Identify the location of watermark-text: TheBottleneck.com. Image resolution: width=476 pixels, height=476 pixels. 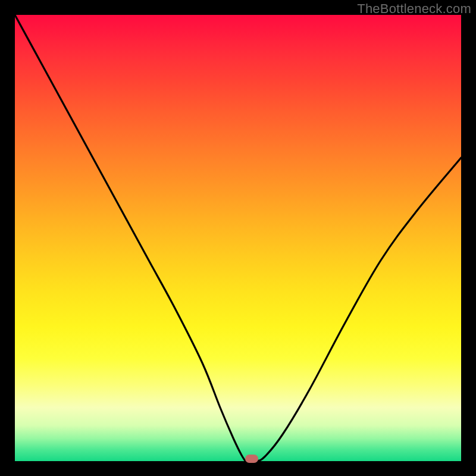
(414, 9).